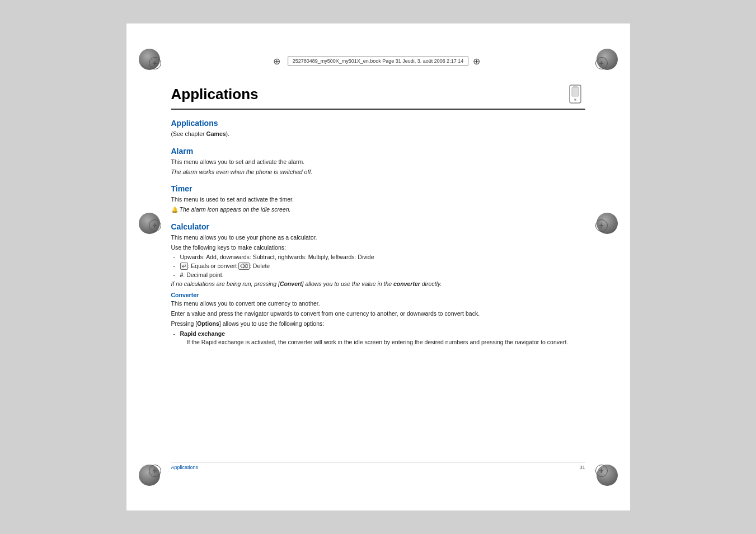 This screenshot has width=756, height=534. I want to click on calc-bullet-1: Upwards: Add, downwards: Subtract, right…, so click(378, 257).